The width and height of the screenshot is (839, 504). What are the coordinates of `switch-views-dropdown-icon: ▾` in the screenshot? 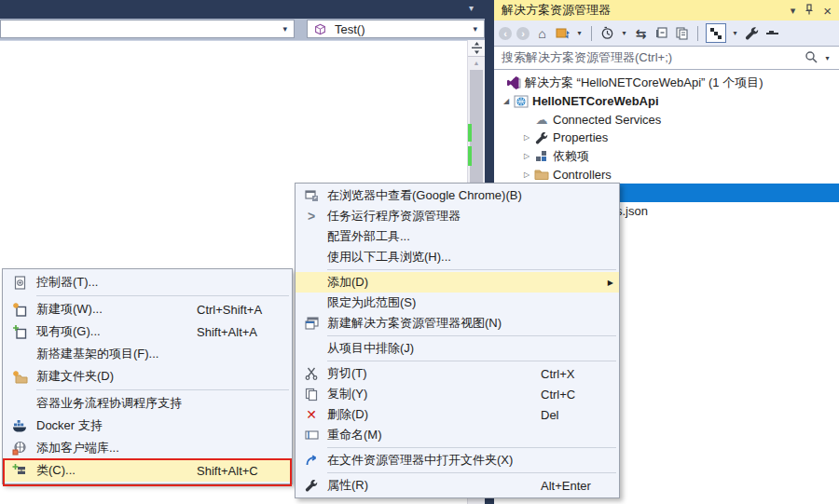 It's located at (580, 34).